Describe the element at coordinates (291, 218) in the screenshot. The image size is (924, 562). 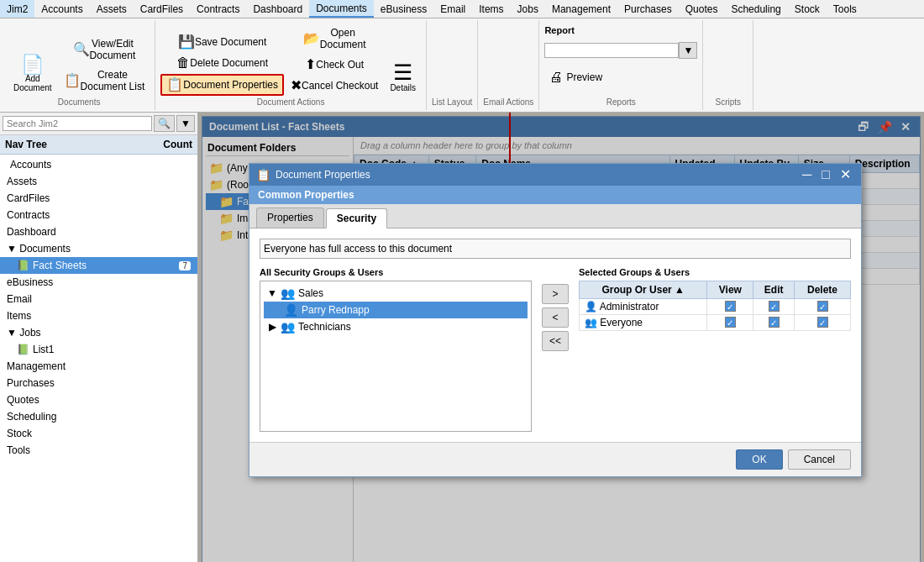
I see `tab-properties: Properties` at that location.